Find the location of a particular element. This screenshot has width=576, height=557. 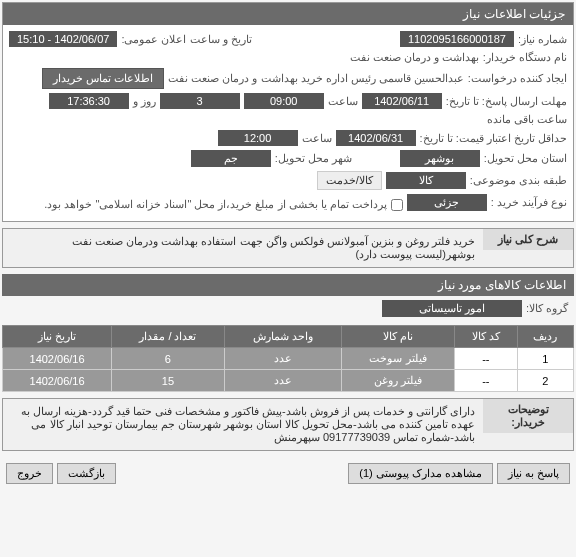

notes-label: توضیحات خریدار: is located at coordinates (528, 416).